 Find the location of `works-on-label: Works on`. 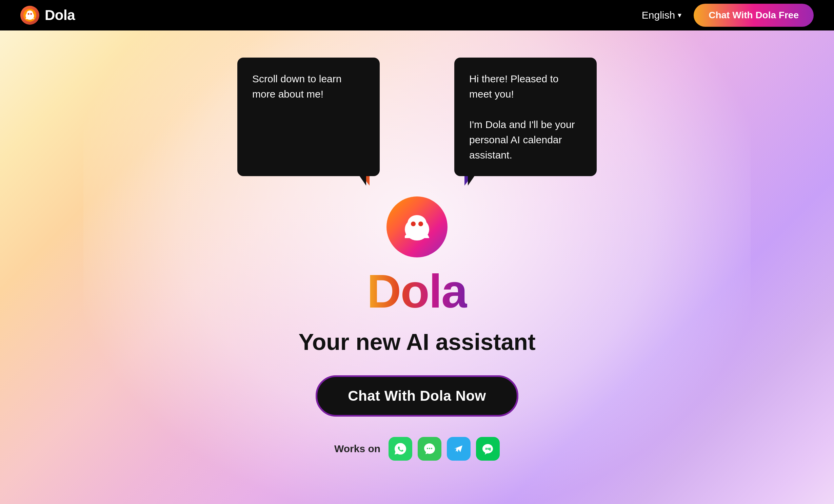

works-on-label: Works on is located at coordinates (357, 449).